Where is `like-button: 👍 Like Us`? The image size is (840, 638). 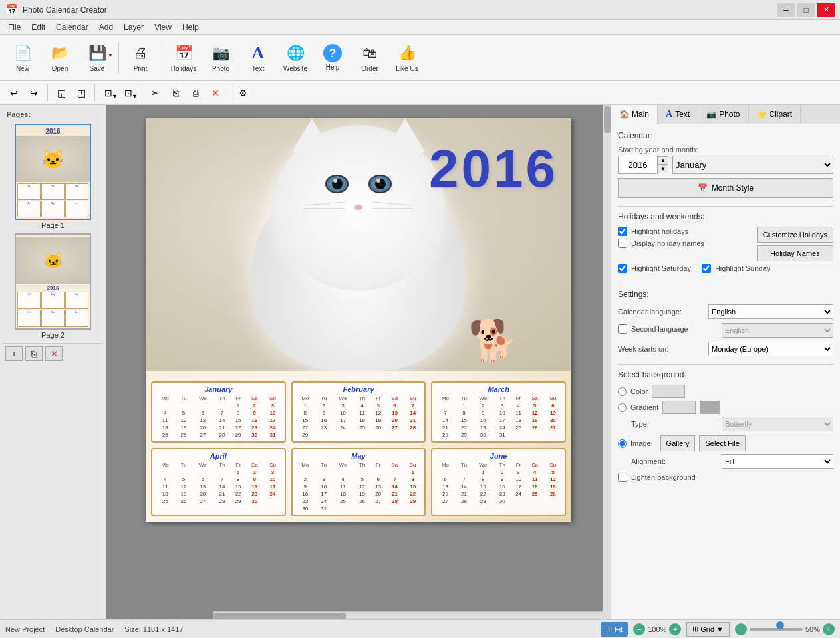 like-button: 👍 Like Us is located at coordinates (407, 58).